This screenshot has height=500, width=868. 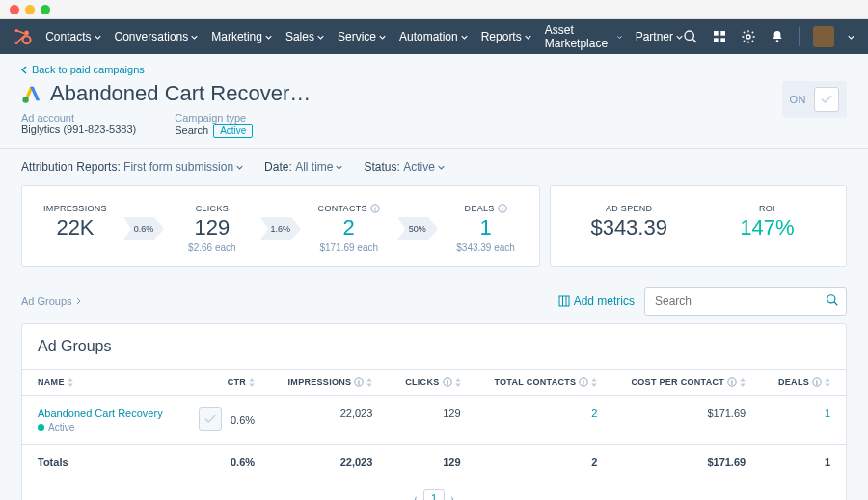 What do you see at coordinates (73, 37) in the screenshot?
I see `nav-item-contacts: Contacts` at bounding box center [73, 37].